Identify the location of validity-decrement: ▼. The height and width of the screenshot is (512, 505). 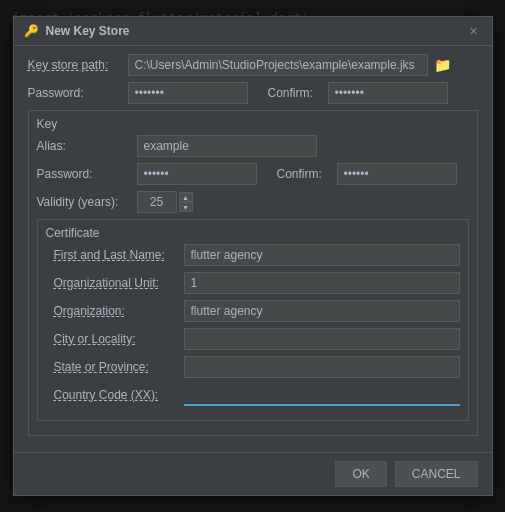
(186, 207).